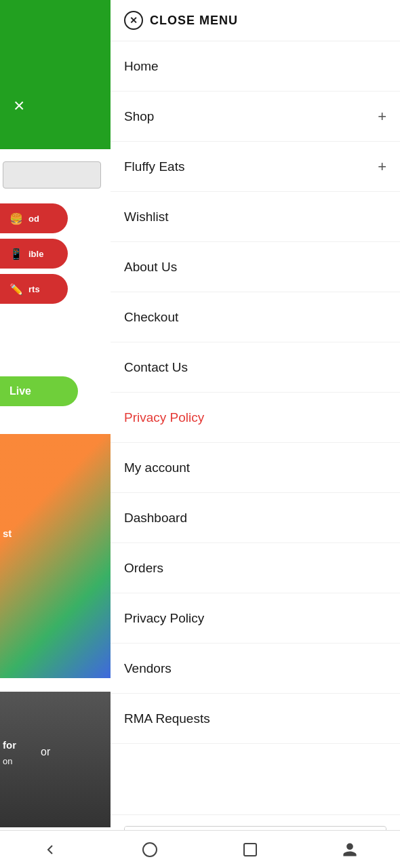  Describe the element at coordinates (20, 391) in the screenshot. I see `live-label: Live` at that location.